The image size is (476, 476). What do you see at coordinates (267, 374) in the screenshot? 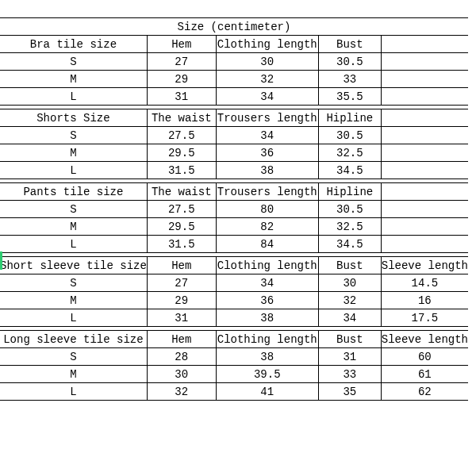
I see `value-cell: 39.5` at bounding box center [267, 374].